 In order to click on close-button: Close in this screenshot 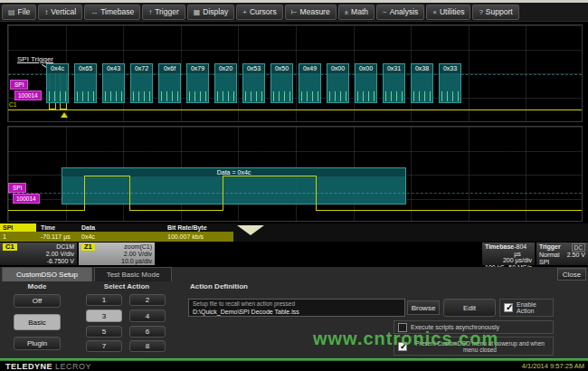, I will do `click(572, 274)`.